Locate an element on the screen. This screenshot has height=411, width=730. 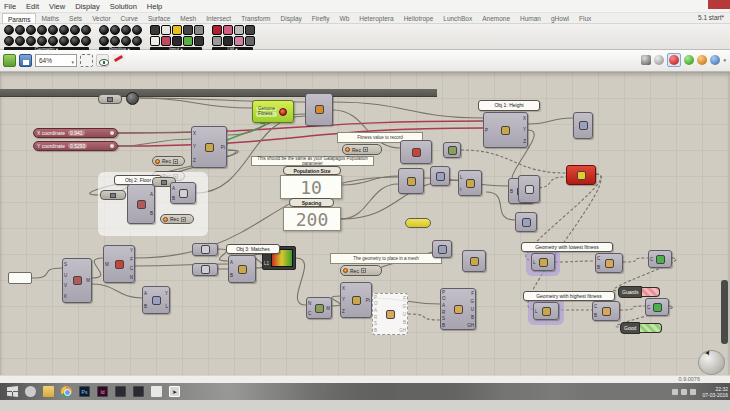
component-r1 is located at coordinates (442, 249).